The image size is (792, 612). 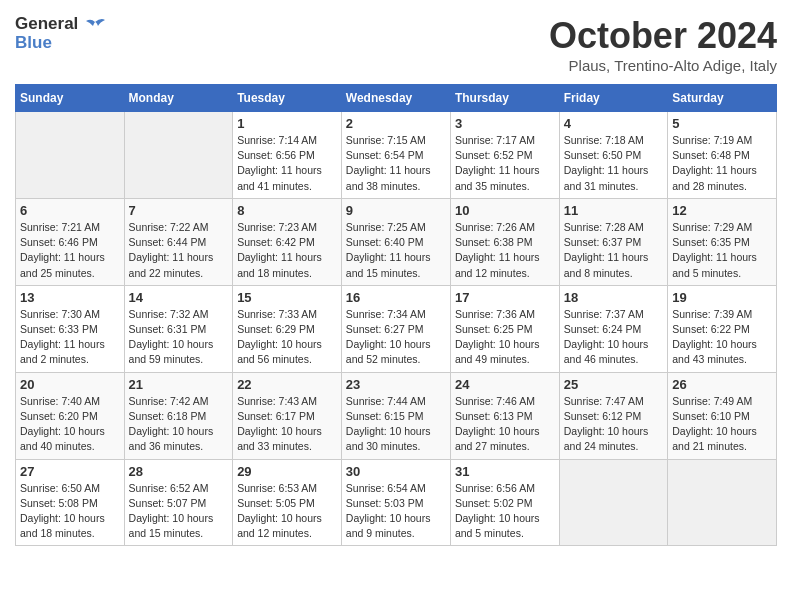 I want to click on day-info: Sunrise: 7:29 AMSunset: 6:35 PMDaylight:…, so click(x=722, y=250).